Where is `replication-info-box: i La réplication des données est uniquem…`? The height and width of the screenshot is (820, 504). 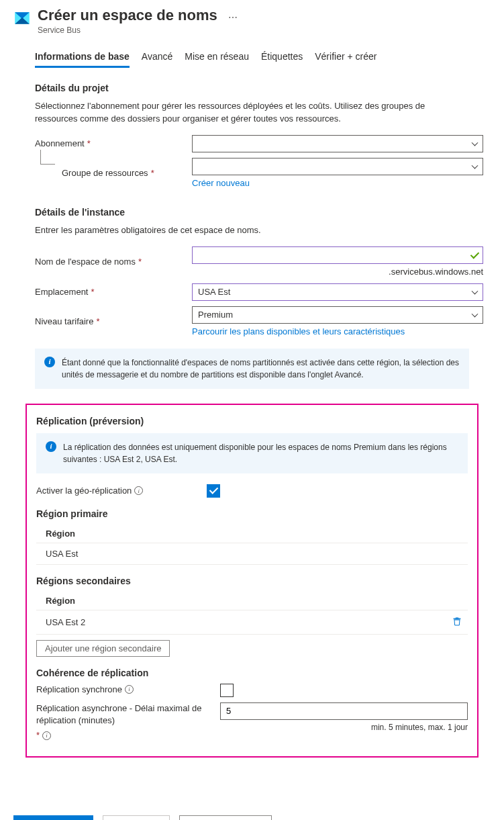
replication-info-box: i La réplication des données est uniquem… is located at coordinates (252, 453).